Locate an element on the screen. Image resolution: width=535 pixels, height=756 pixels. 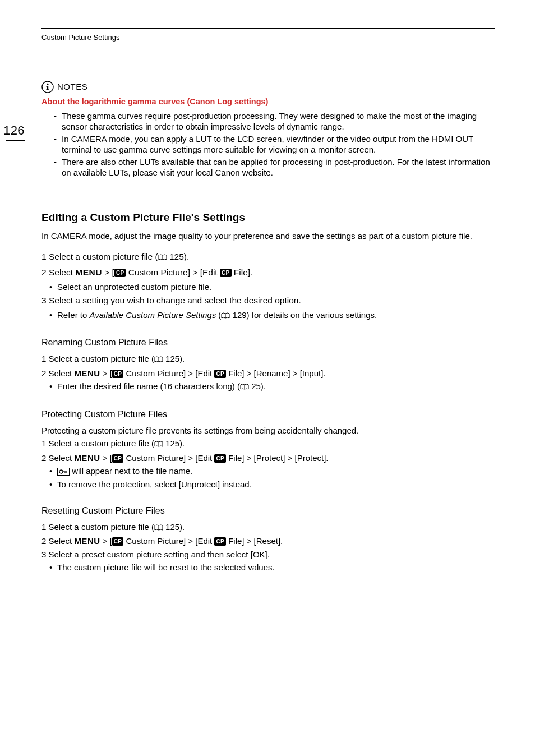
editing-step-3: 3 Select a setting you wish to change an… is located at coordinates (268, 301).